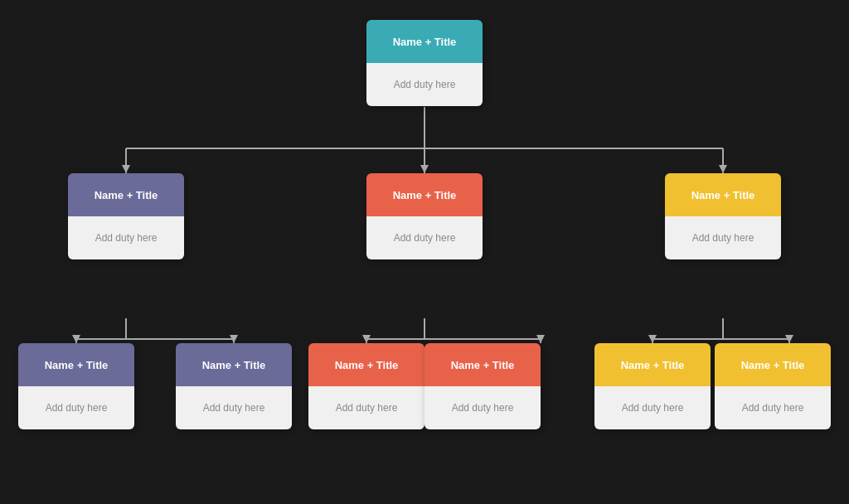  What do you see at coordinates (366, 386) in the screenshot?
I see `node-center-left: Name + Title Add duty here` at bounding box center [366, 386].